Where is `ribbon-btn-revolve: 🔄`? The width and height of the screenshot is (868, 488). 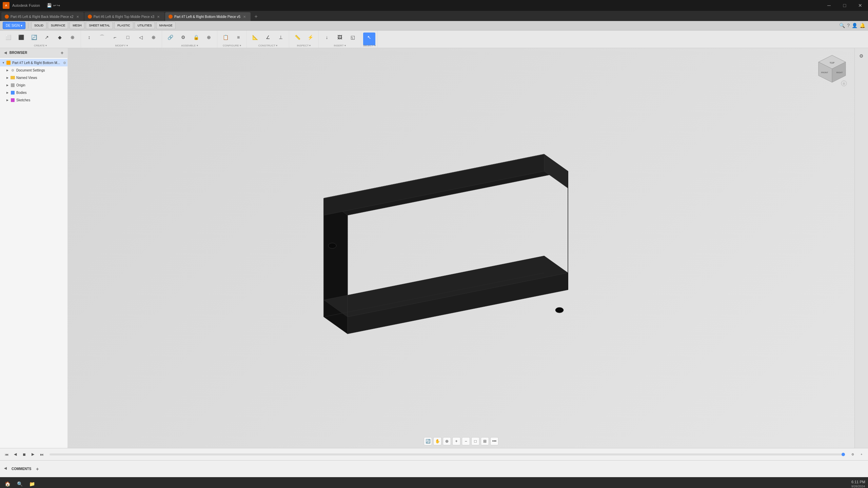 ribbon-btn-revolve: 🔄 is located at coordinates (34, 39).